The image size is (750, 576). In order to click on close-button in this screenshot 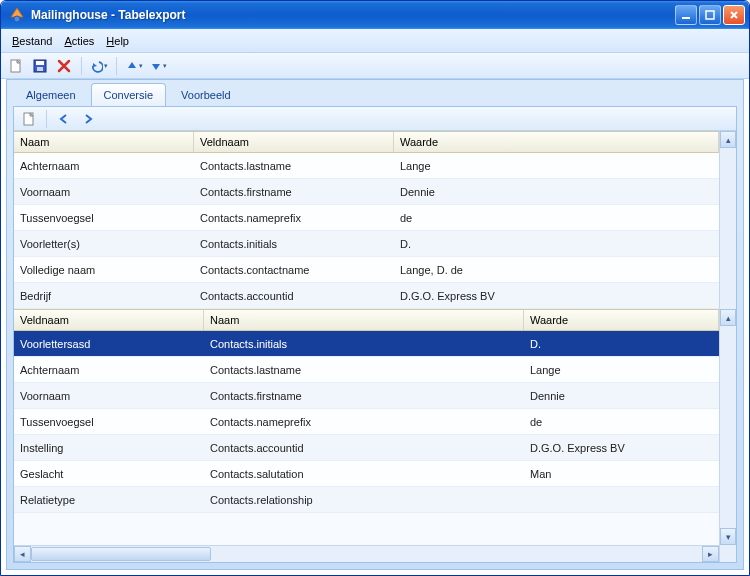, I will do `click(734, 15)`.